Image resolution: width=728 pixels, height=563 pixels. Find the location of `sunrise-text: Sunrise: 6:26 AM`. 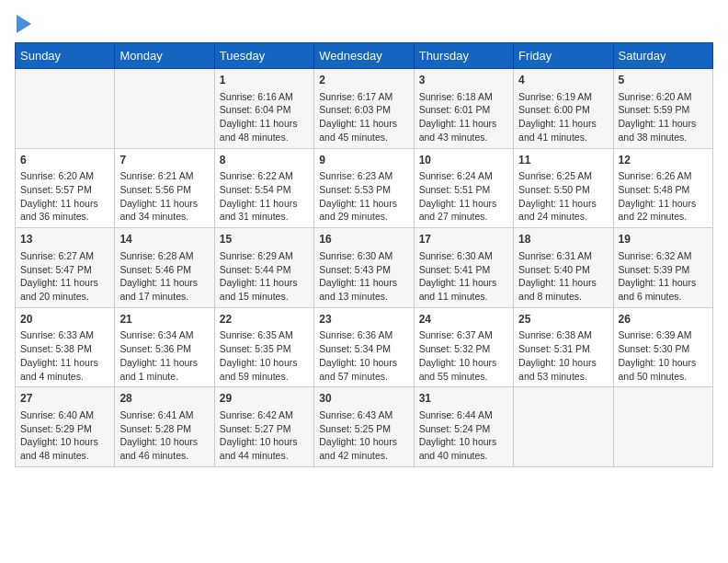

sunrise-text: Sunrise: 6:26 AM is located at coordinates (664, 177).